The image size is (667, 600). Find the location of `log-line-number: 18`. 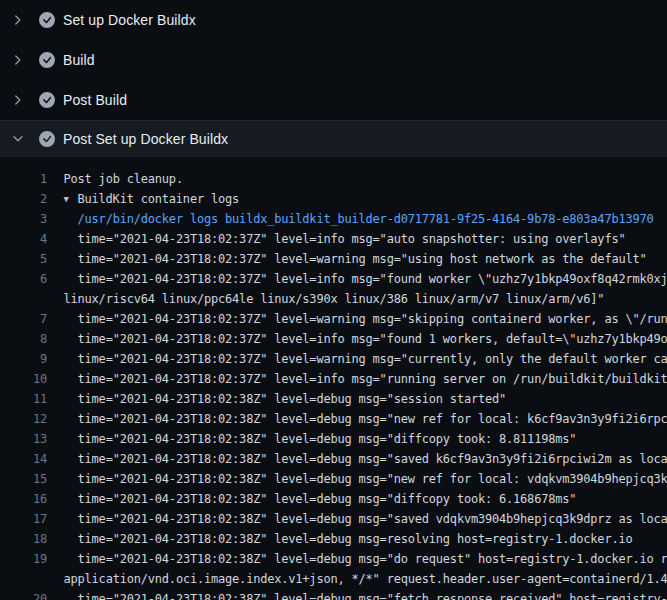

log-line-number: 18 is located at coordinates (24, 539).